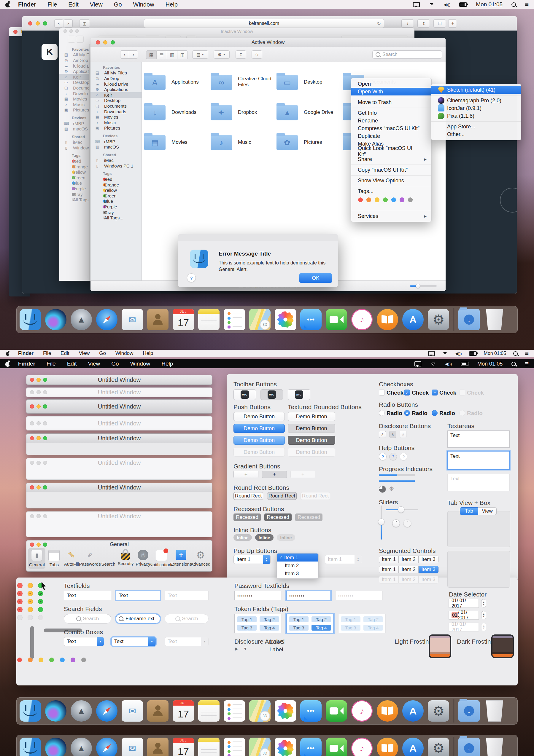 This screenshot has width=534, height=756. What do you see at coordinates (432, 5) in the screenshot?
I see `wifi-icon` at bounding box center [432, 5].